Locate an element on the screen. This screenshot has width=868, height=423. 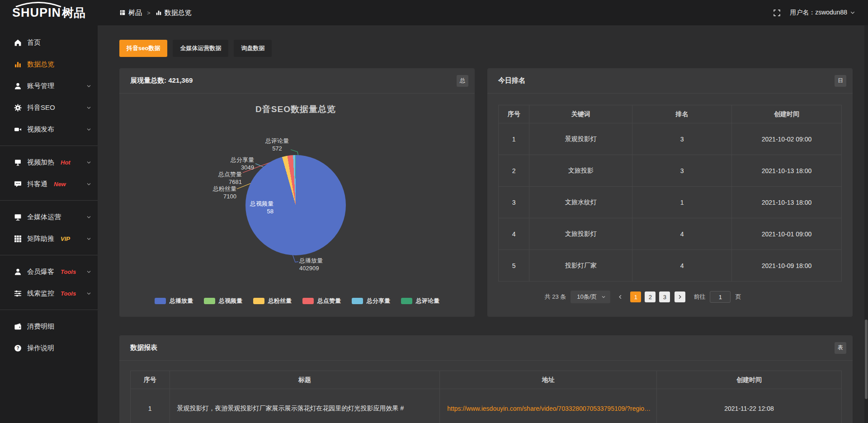
sidebar-item-help: ? 操作说明 is located at coordinates (49, 348).